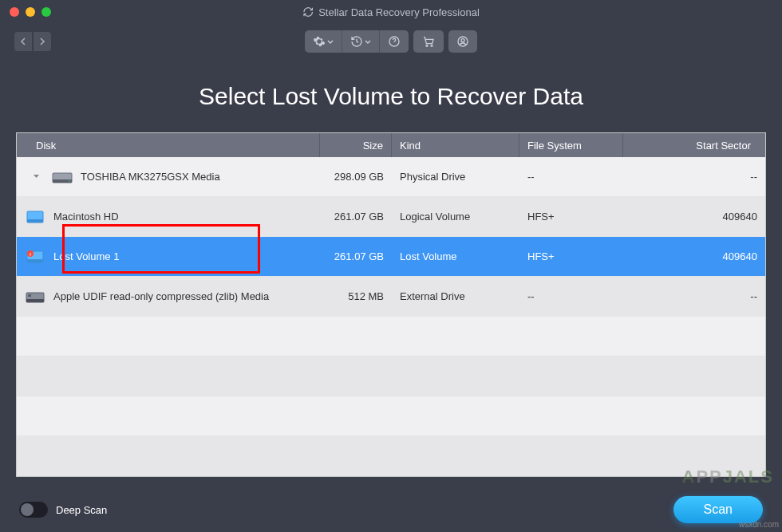 This screenshot has width=782, height=532. Describe the element at coordinates (356, 145) in the screenshot. I see `column-header-size: Size` at that location.